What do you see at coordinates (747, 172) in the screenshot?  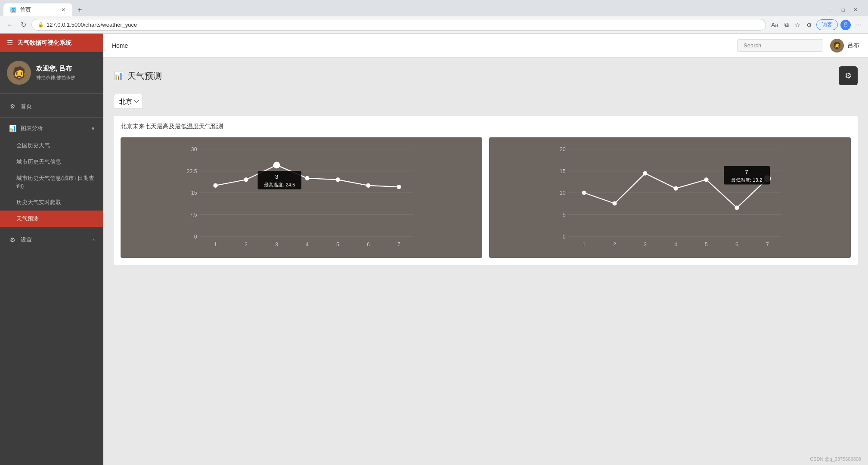 I see `svg-text: 7` at bounding box center [747, 172].